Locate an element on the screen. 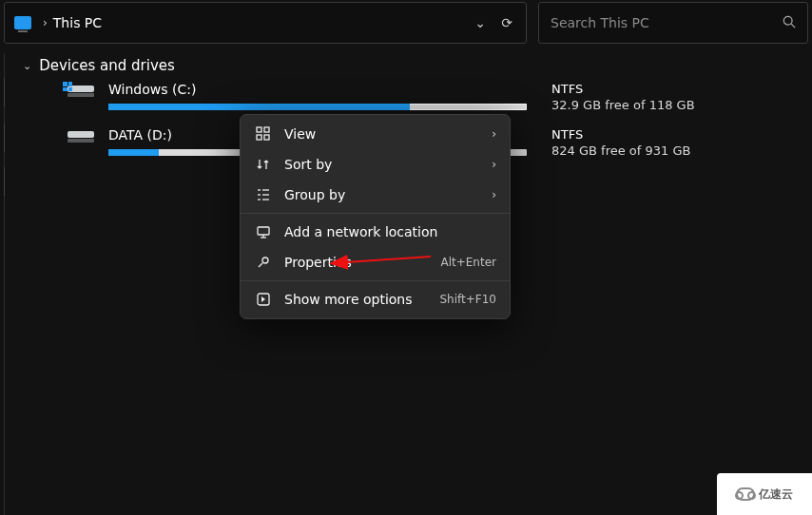 The height and width of the screenshot is (515, 812). ctx-add-a-network-location: Add a network location is located at coordinates (375, 232).